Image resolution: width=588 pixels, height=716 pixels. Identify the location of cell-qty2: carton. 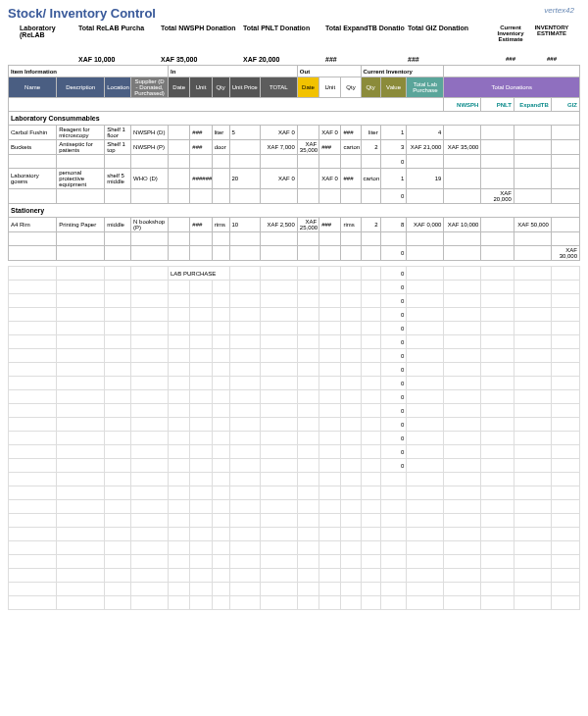
(351, 147).